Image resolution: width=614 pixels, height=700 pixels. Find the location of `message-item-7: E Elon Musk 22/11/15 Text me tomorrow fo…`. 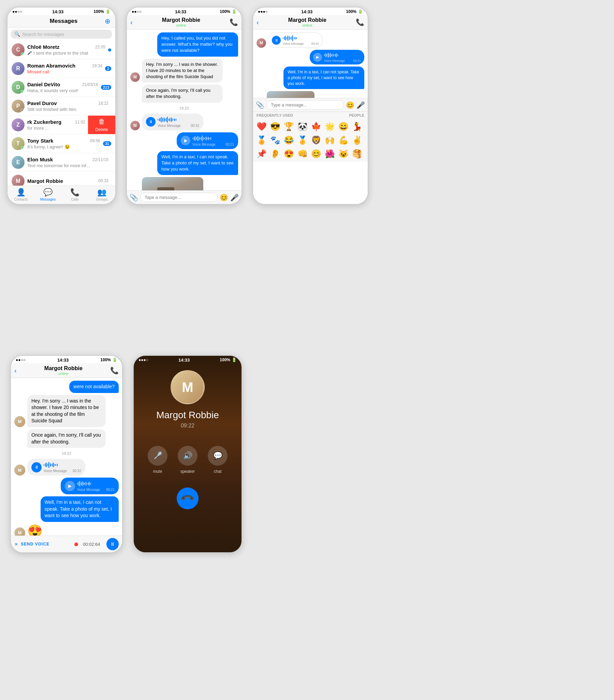

message-item-7: E Elon Musk 22/11/15 Text me tomorrow fo… is located at coordinates (62, 162).